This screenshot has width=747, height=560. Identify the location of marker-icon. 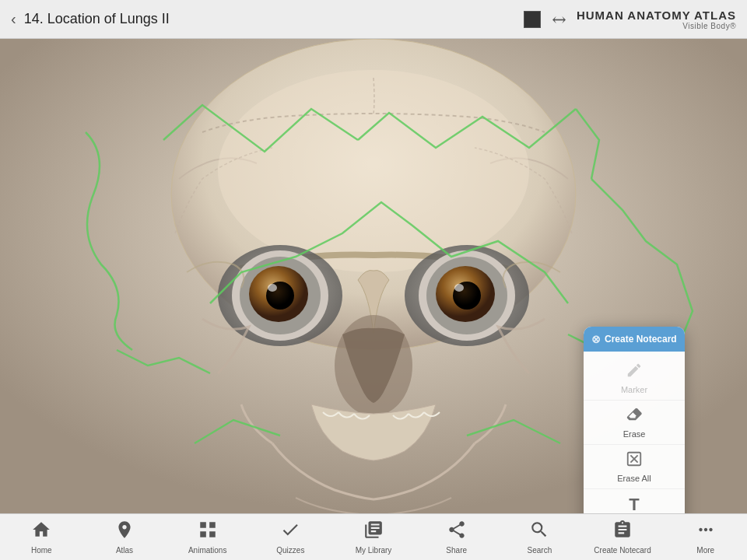
(634, 373).